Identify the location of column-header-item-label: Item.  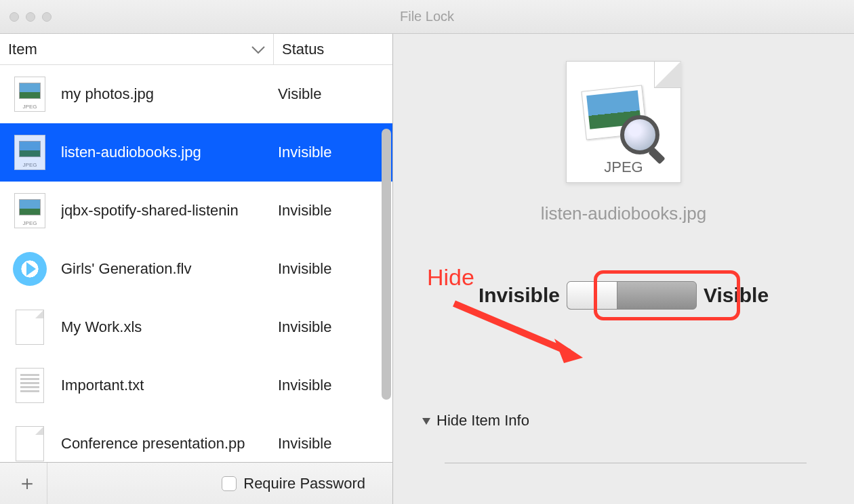
(23, 49).